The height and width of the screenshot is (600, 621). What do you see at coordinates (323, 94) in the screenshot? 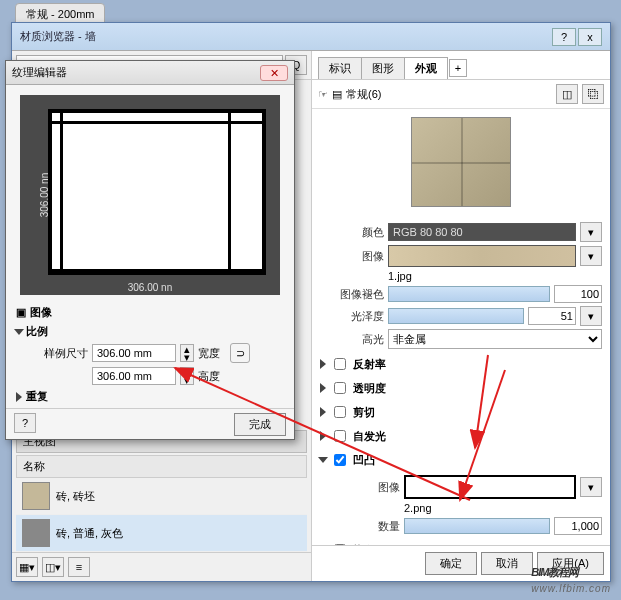
I see `hand-icon: ☞` at bounding box center [323, 94].